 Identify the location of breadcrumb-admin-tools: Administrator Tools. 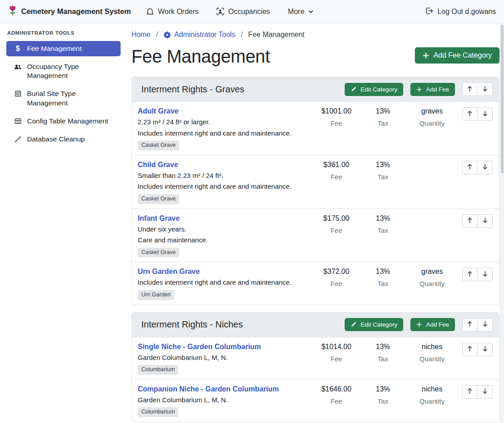
(199, 35).